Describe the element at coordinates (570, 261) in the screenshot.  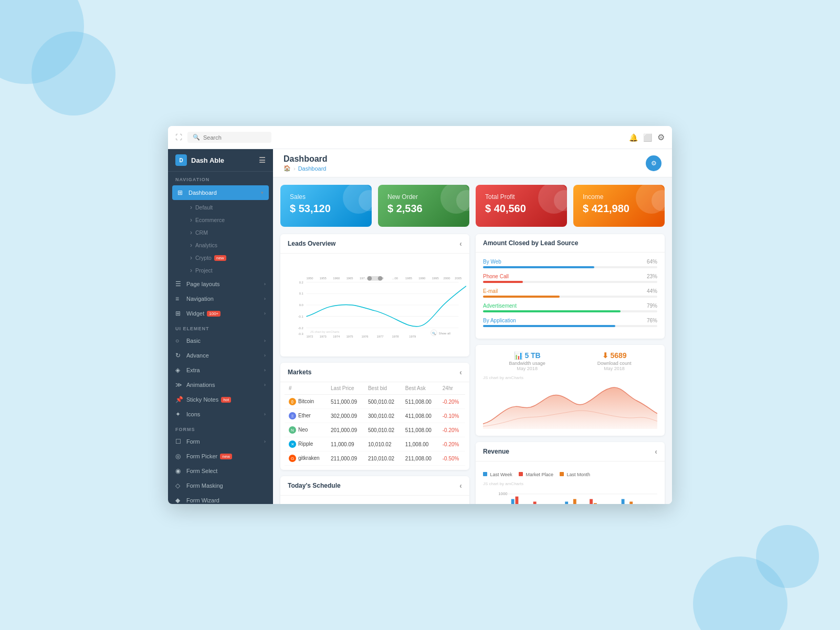
I see `lead-source-header: By Web 64%` at that location.